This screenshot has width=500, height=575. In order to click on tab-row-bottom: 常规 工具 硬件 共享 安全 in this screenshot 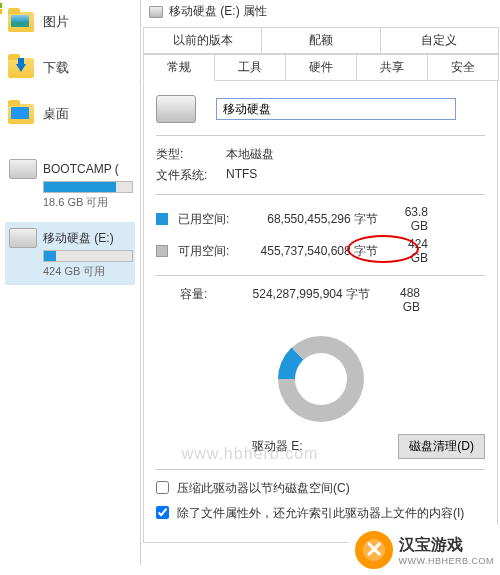, I will do `click(320, 68)`.